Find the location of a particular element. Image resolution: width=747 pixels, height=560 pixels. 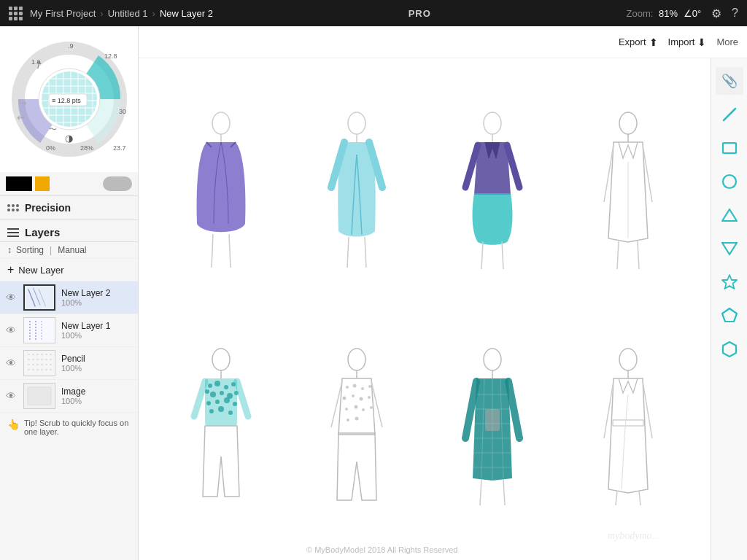

layer-item: 👁 New Layer 2 100% is located at coordinates (69, 298).